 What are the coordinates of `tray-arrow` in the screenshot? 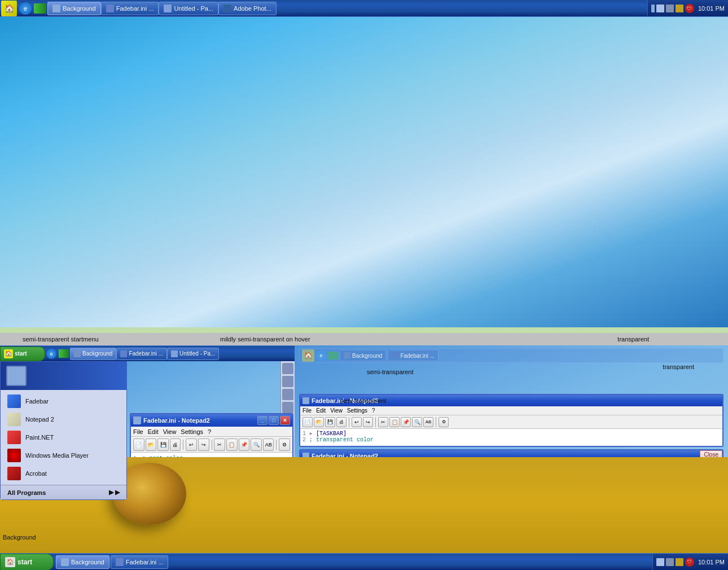 It's located at (653, 8).